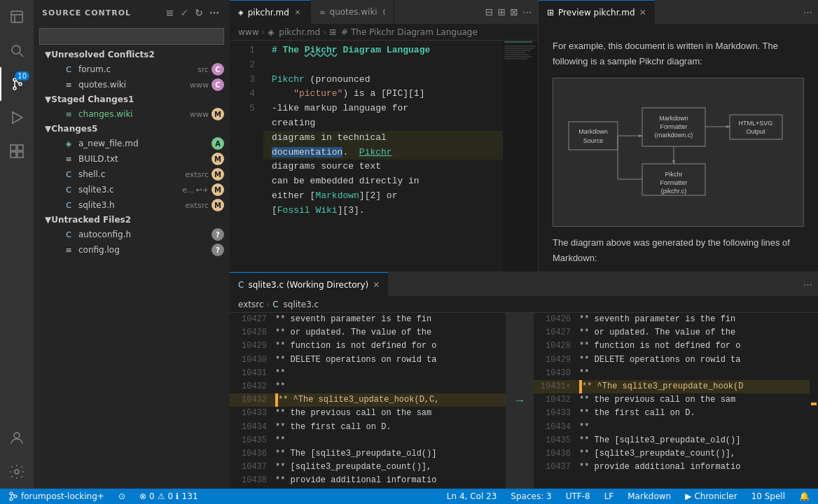  I want to click on status-language: Markdown, so click(649, 496).